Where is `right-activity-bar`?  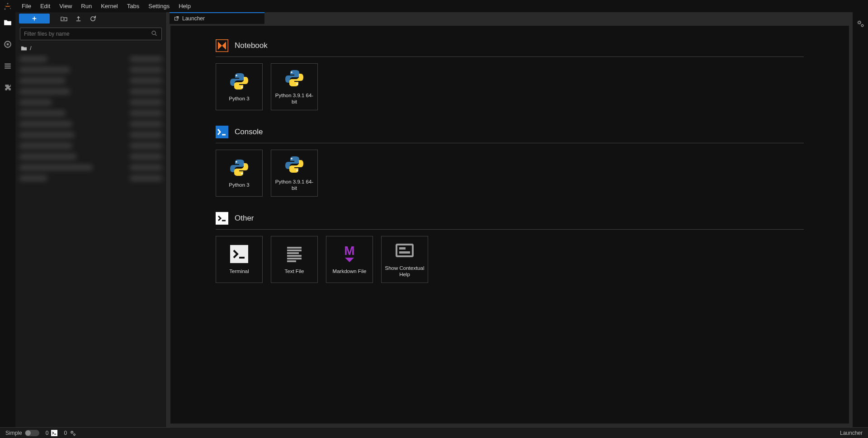
right-activity-bar is located at coordinates (860, 220).